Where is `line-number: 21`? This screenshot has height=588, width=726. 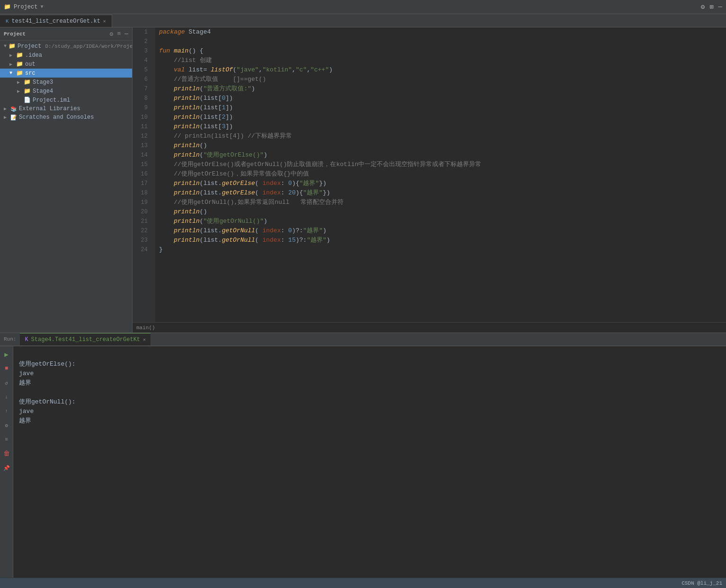 line-number: 21 is located at coordinates (142, 221).